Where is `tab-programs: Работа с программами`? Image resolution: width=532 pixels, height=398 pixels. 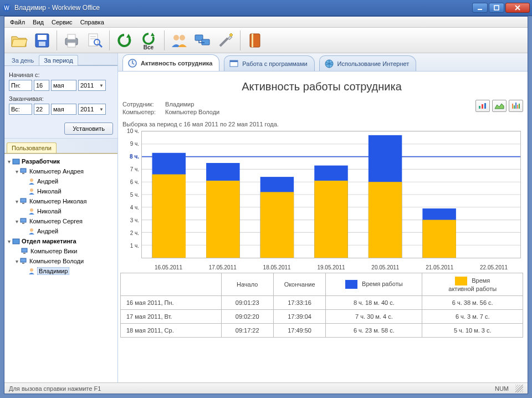
tab-programs: Работа с программами is located at coordinates (269, 63).